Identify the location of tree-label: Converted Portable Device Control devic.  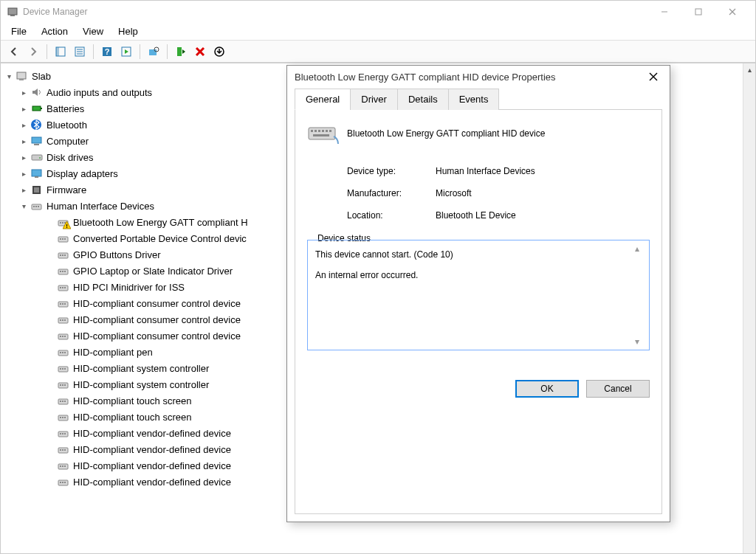
(159, 239).